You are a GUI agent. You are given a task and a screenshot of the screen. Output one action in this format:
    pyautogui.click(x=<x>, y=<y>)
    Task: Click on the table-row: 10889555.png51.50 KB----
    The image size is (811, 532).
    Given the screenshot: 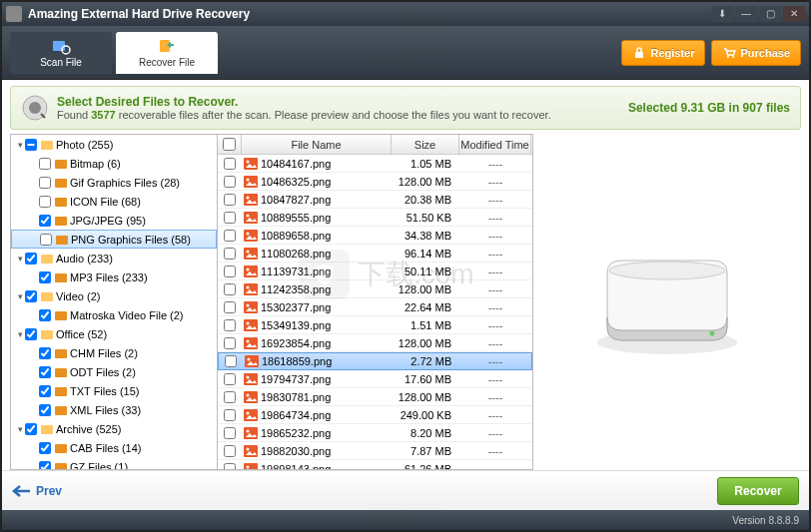 What is the action you would take?
    pyautogui.click(x=376, y=218)
    